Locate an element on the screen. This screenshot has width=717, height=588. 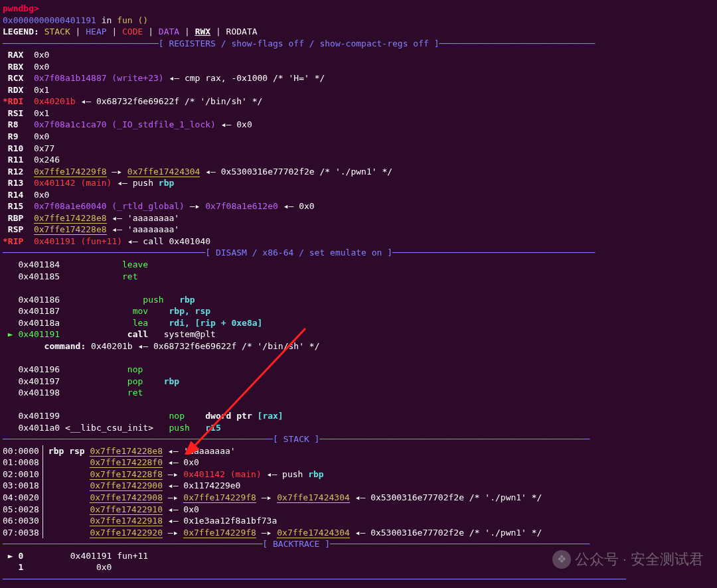
disasm-line: command: 0x40201b ◂— 0x68732f6e69622f /*… is located at coordinates (358, 346).